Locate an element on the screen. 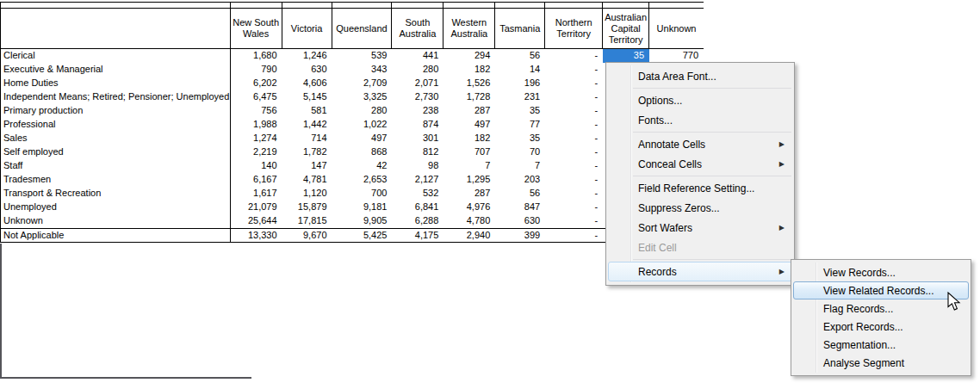 The image size is (980, 389). table-cell: 700 is located at coordinates (363, 194).